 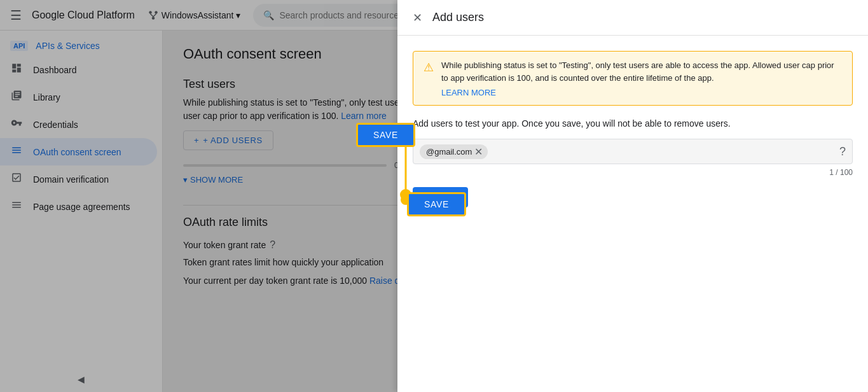 I want to click on user-chip: @gmail.com ✕, so click(x=454, y=151).